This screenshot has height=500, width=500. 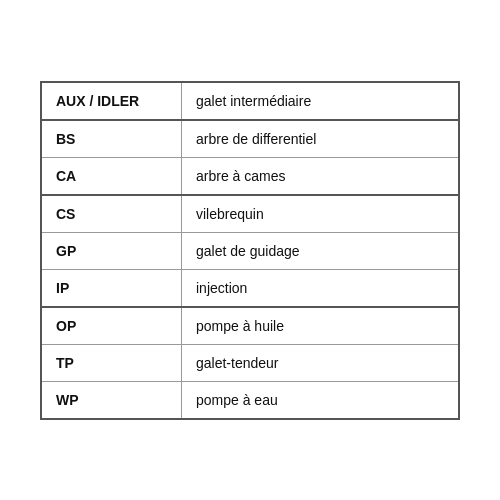 What do you see at coordinates (250, 364) in the screenshot?
I see `table-row: TPgalet-tendeur` at bounding box center [250, 364].